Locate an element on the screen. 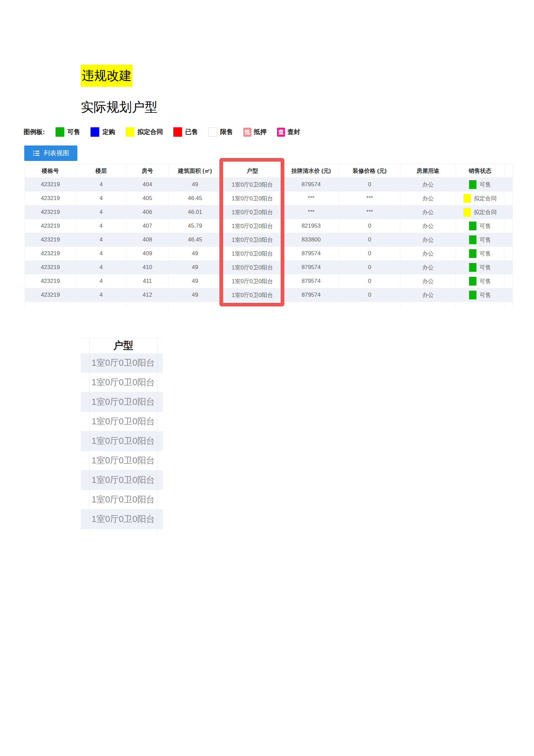  status-badge: 拟定合同 is located at coordinates (480, 212).